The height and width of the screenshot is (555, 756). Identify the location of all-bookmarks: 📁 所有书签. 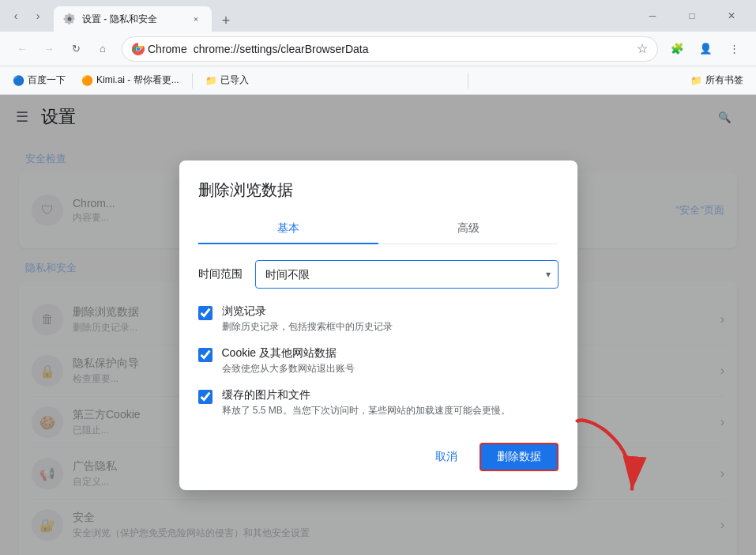
(717, 81).